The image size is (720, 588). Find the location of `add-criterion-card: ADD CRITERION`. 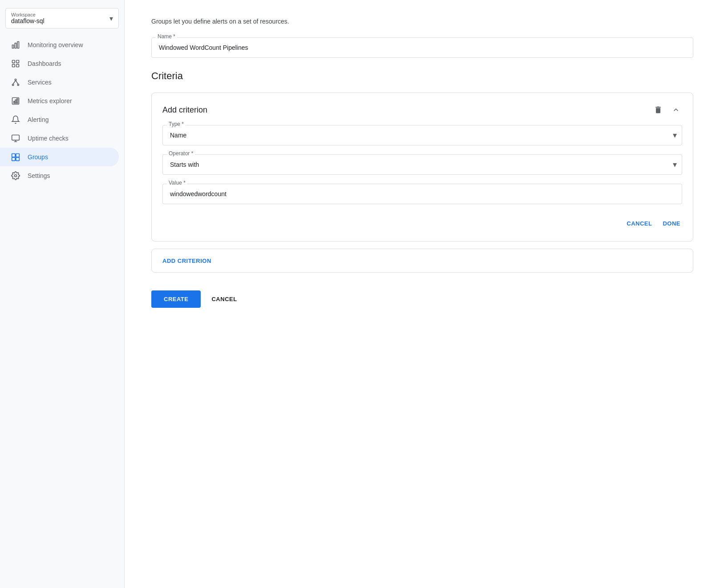

add-criterion-card: ADD CRITERION is located at coordinates (422, 261).